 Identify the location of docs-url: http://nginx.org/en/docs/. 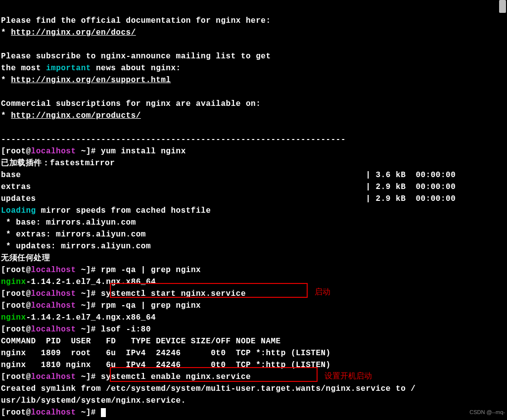
(73, 33).